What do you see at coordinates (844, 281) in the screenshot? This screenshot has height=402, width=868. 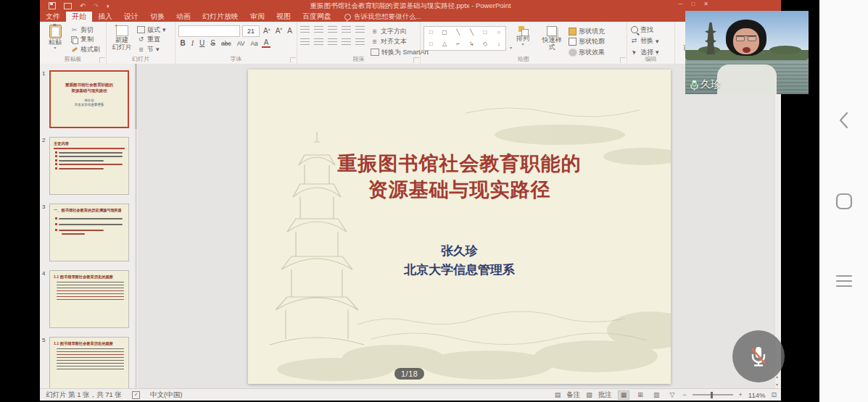 I see `recents-button` at bounding box center [844, 281].